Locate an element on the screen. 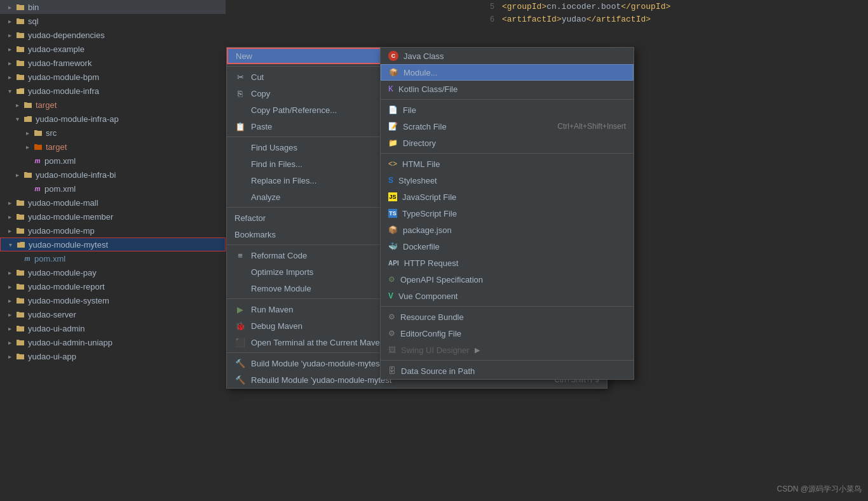 The width and height of the screenshot is (868, 501). submenu-item-file: 📄 File is located at coordinates (507, 110).